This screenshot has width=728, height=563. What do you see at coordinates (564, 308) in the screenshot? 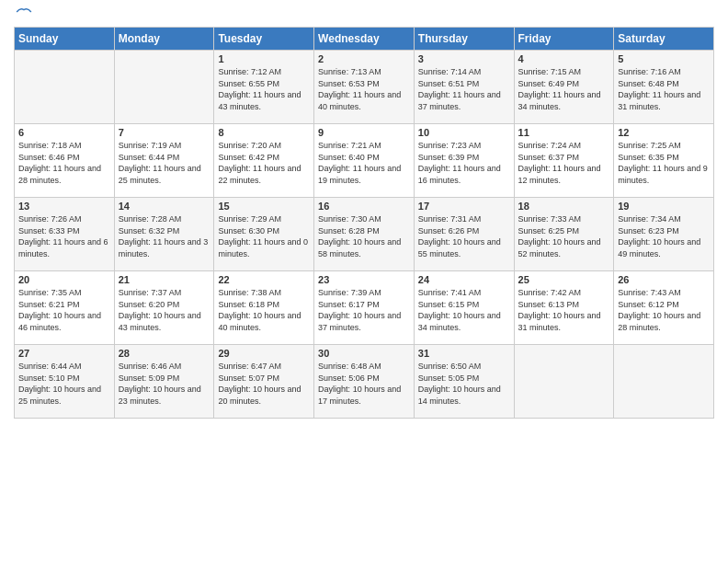
I see `calendar-cell: 25Sunrise: 7:42 AM Sunset: 6:13 PM Dayli…` at bounding box center [564, 308].